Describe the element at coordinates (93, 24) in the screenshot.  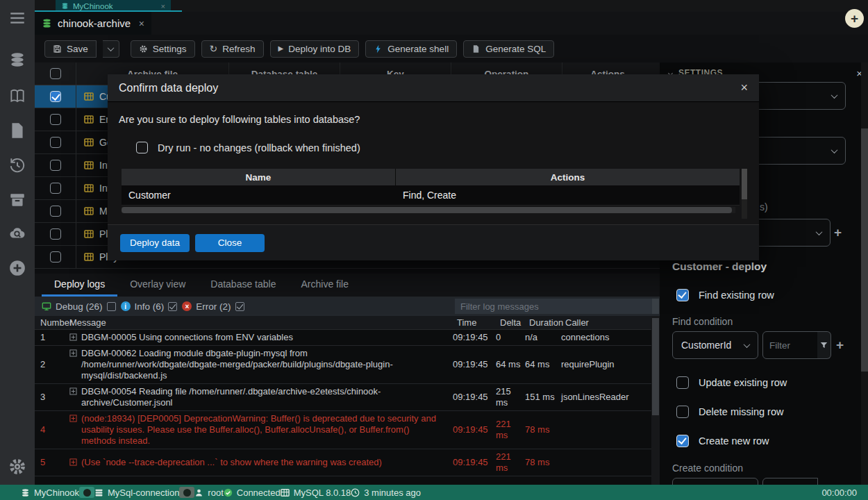
I see `tab-chinook-archive: chinook-archive ×` at that location.